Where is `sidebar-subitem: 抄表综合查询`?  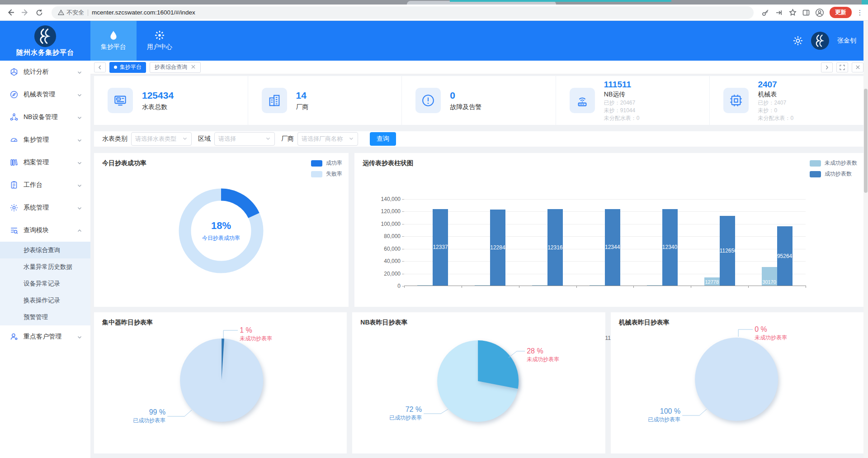
sidebar-subitem: 抄表综合查询 is located at coordinates (45, 250).